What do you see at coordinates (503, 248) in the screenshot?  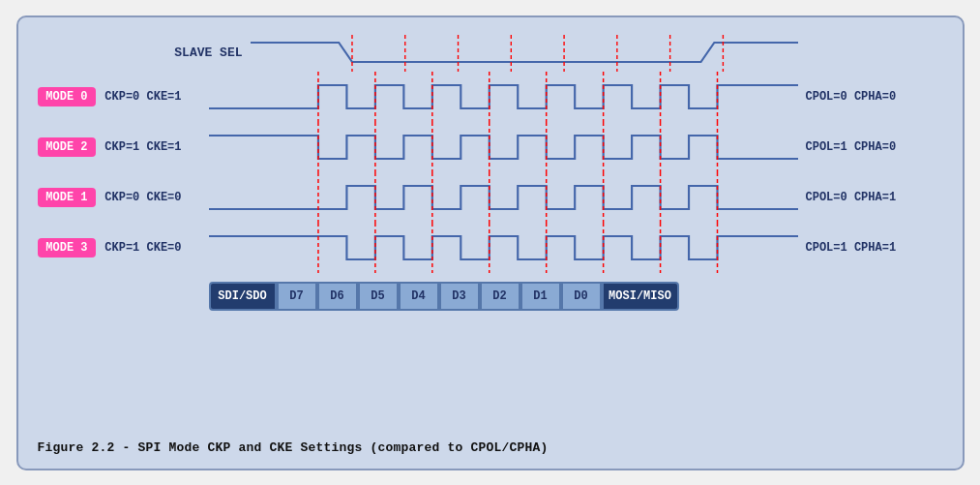 I see `mode-3-waveform` at bounding box center [503, 248].